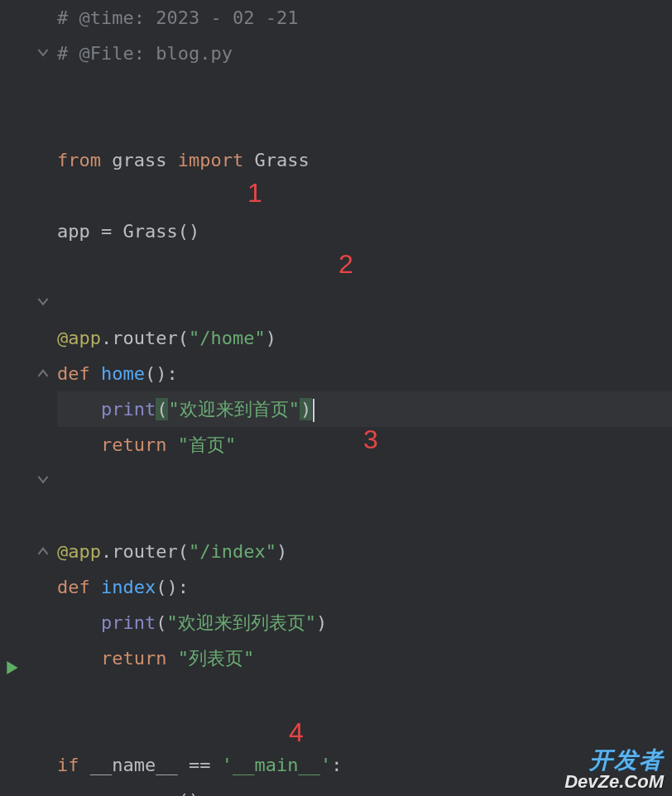 This screenshot has width=672, height=796. Describe the element at coordinates (233, 551) in the screenshot. I see `string: "/index"` at that location.